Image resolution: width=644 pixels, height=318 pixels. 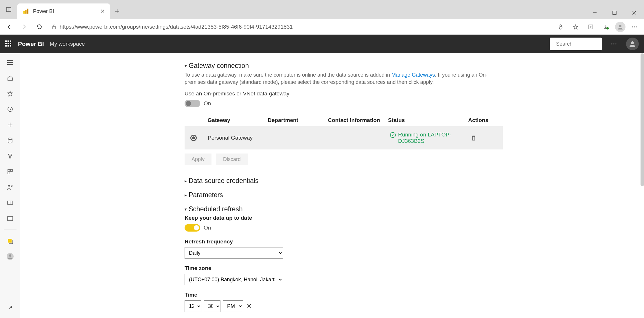 What do you see at coordinates (238, 138) in the screenshot?
I see `gateway-name: Personal Gateway` at bounding box center [238, 138].